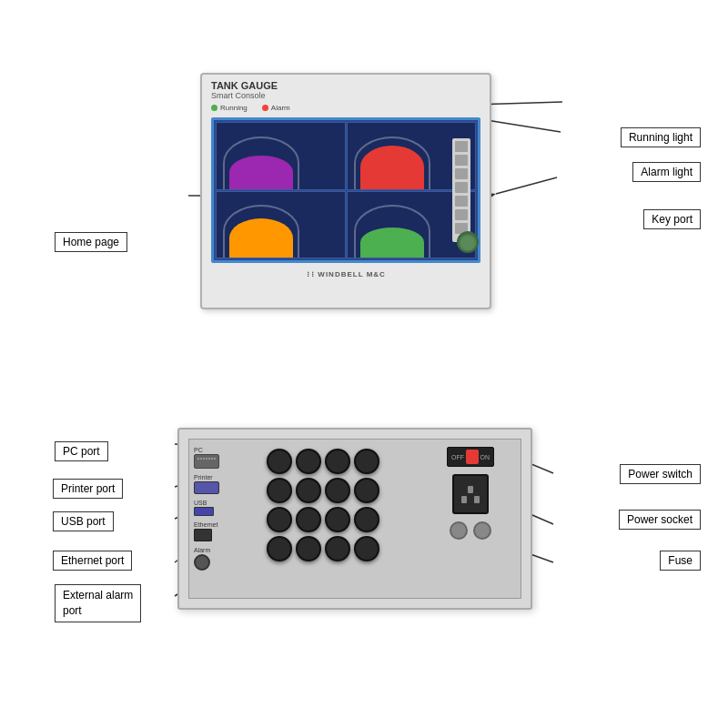  I want to click on power-socket-label: Power socket, so click(660, 520).